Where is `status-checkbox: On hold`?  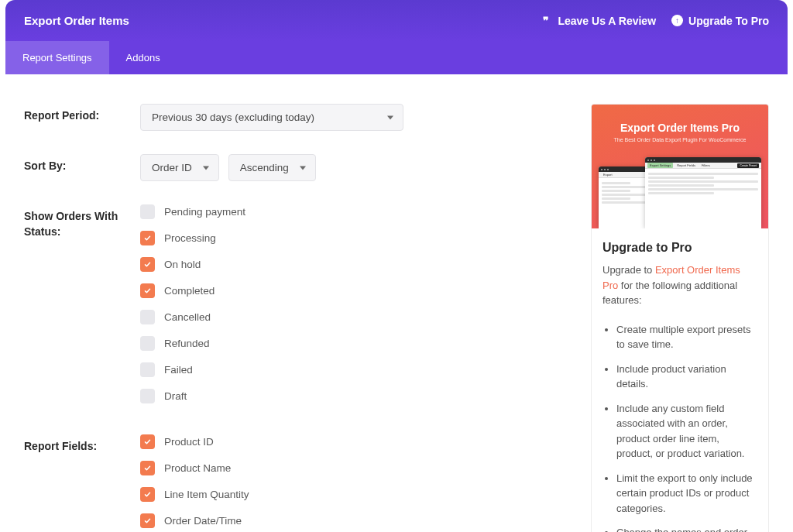
status-checkbox: On hold is located at coordinates (350, 265).